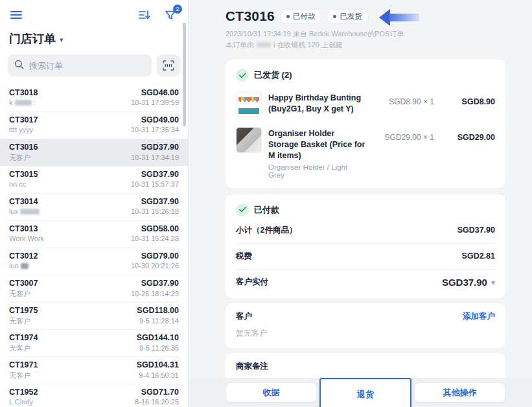 The width and height of the screenshot is (532, 407). I want to click on unit-price: SGD8.90 × 1, so click(403, 99).